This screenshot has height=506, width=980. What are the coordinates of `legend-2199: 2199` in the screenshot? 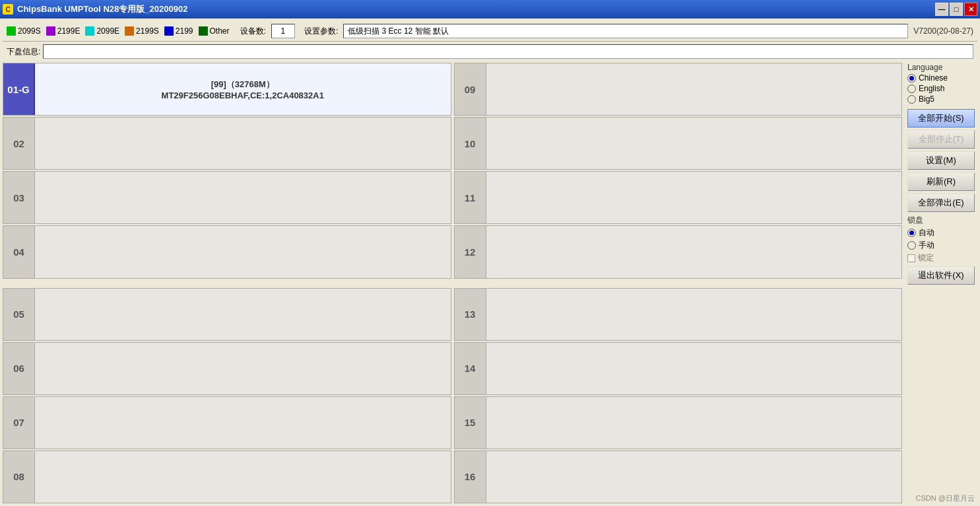 It's located at (179, 31).